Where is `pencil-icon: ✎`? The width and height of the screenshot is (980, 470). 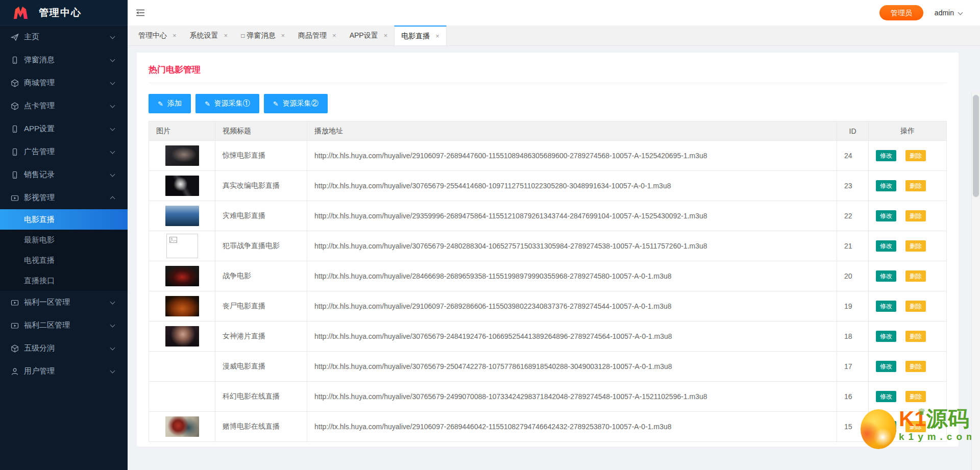
pencil-icon: ✎ is located at coordinates (207, 104).